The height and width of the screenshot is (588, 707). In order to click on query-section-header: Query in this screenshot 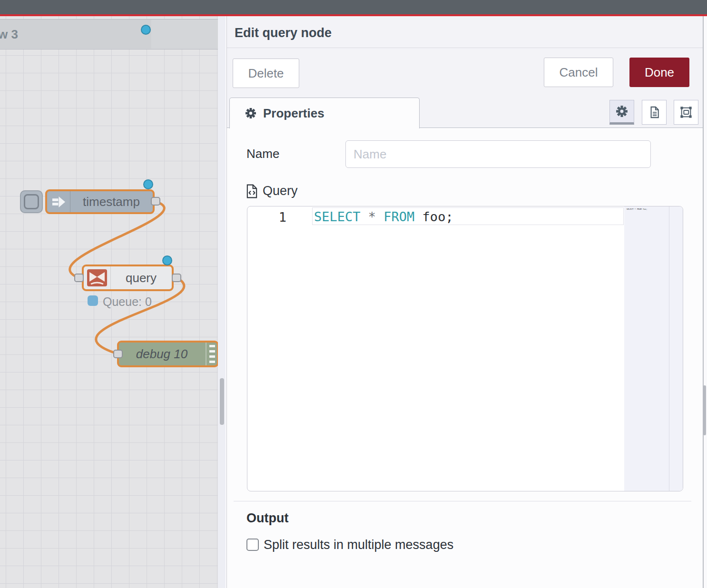, I will do `click(272, 191)`.